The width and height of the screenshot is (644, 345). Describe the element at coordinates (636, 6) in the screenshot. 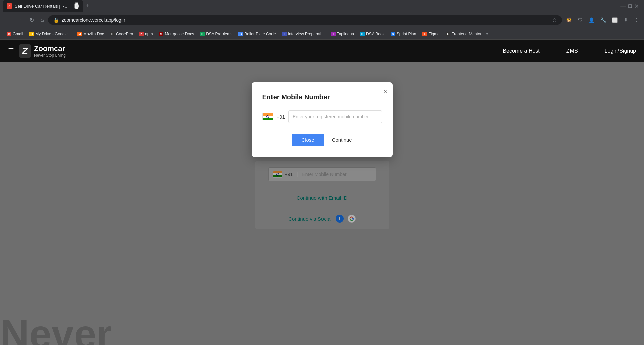

I see `close-window-button: ✕` at that location.